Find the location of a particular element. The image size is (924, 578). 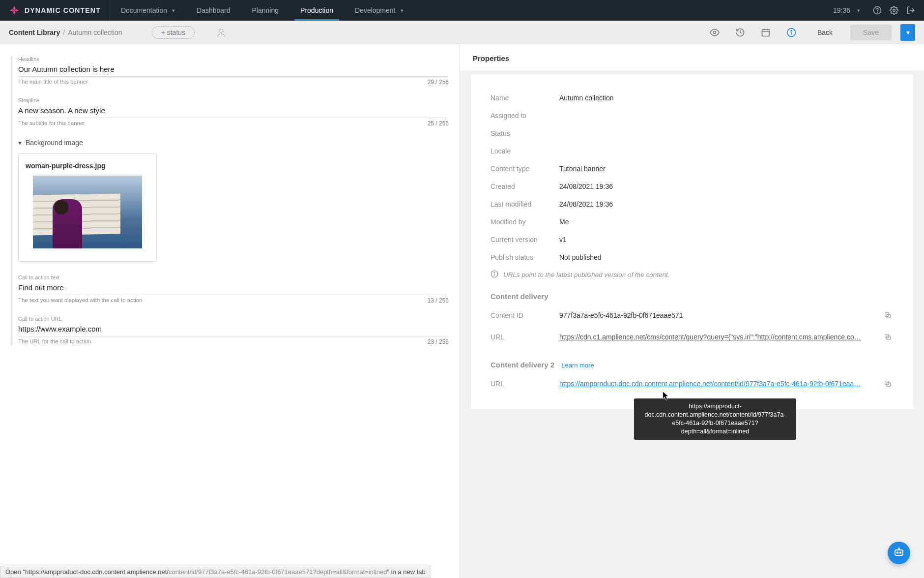

save-dropdown: ▾ is located at coordinates (908, 32).